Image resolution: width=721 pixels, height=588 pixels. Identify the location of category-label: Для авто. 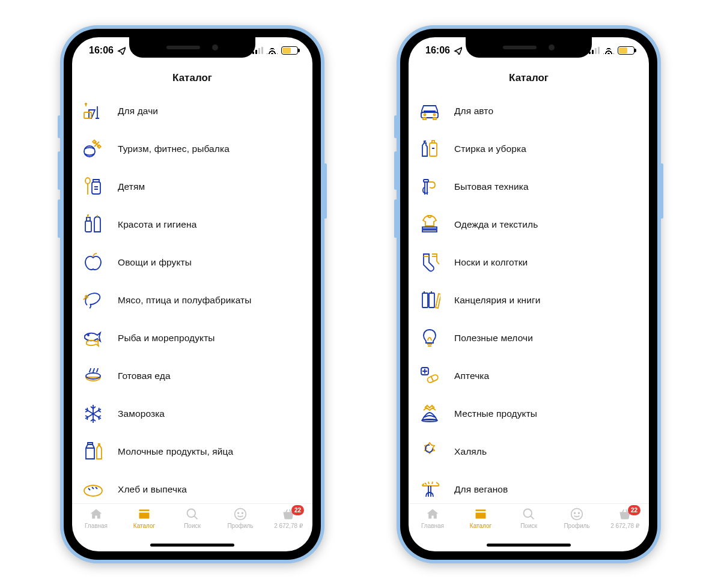
(473, 111).